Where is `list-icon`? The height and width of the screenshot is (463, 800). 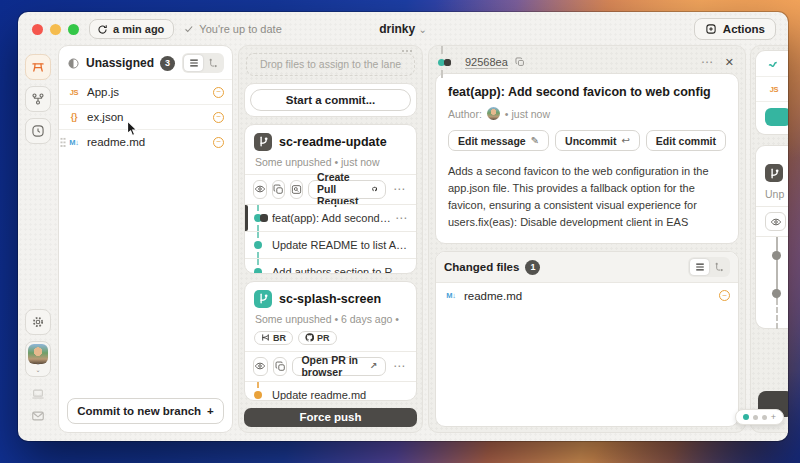
list-icon is located at coordinates (194, 63).